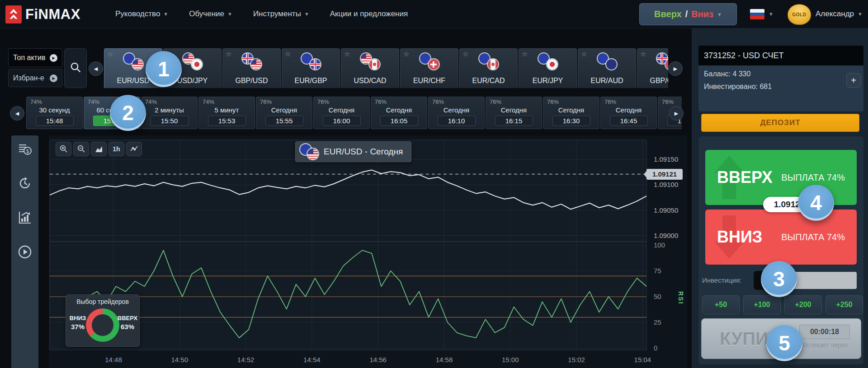  Describe the element at coordinates (803, 305) in the screenshot. I see `quick-amount-button-200: +200` at that location.